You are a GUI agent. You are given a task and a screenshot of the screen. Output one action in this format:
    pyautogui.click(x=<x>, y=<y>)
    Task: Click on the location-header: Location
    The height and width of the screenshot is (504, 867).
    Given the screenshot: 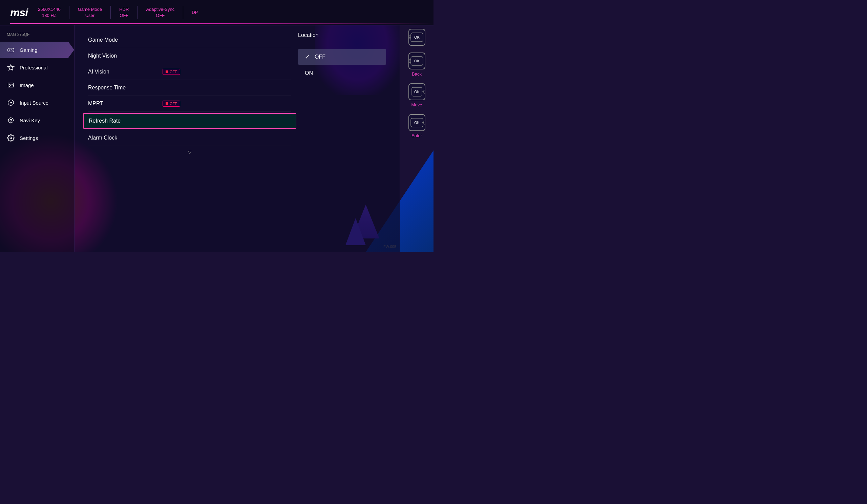 What is the action you would take?
    pyautogui.click(x=342, y=38)
    